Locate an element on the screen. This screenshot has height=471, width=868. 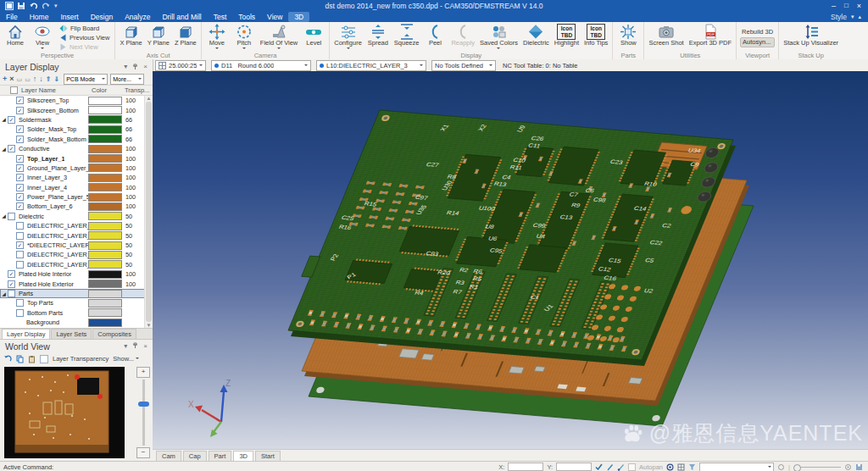
grid-snap-icon is located at coordinates (682, 468).